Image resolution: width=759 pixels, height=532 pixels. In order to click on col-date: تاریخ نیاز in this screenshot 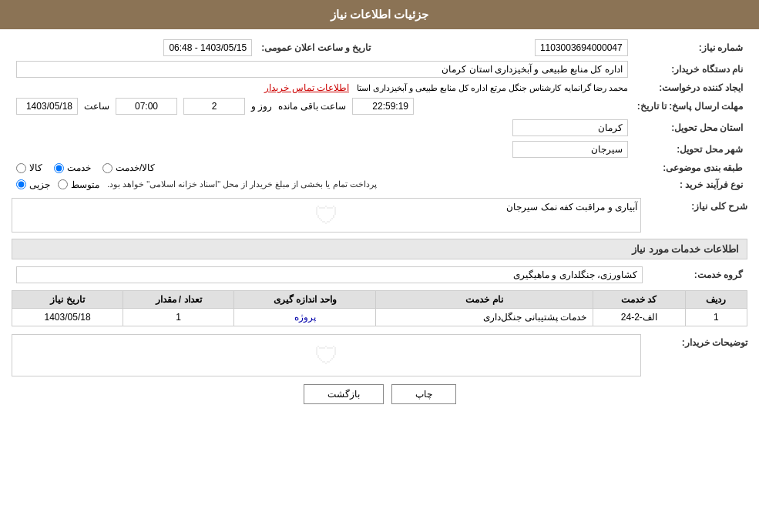, I will do `click(68, 300)`.